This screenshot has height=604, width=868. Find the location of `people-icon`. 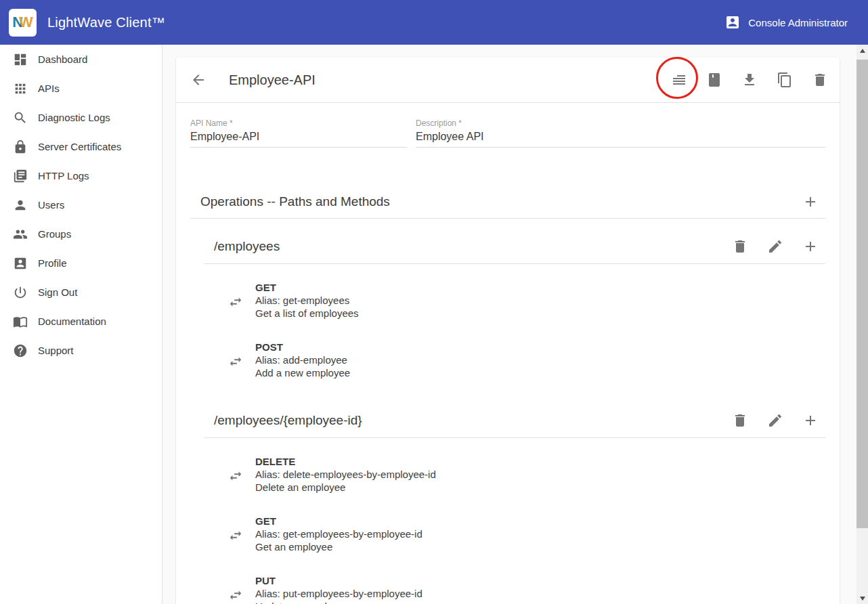

people-icon is located at coordinates (20, 234).